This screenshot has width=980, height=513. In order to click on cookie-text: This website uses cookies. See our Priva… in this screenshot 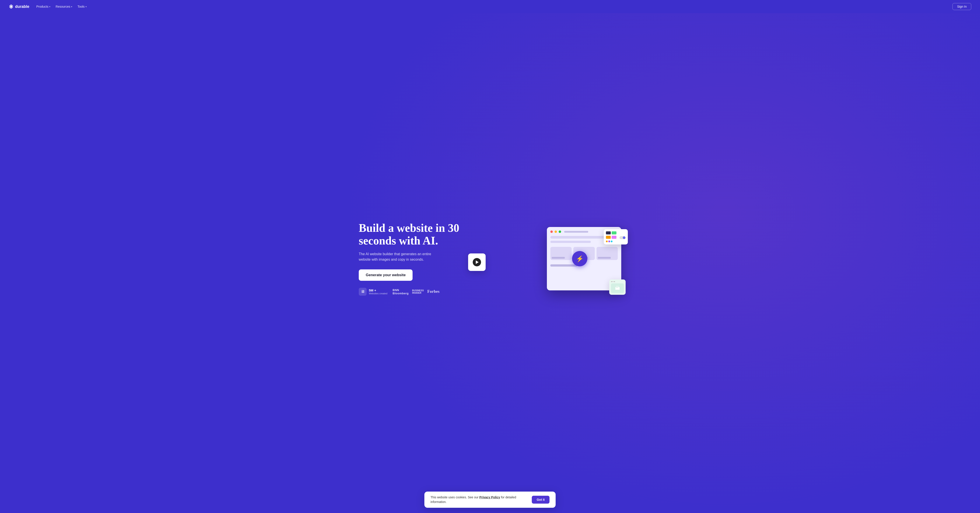, I will do `click(479, 500)`.